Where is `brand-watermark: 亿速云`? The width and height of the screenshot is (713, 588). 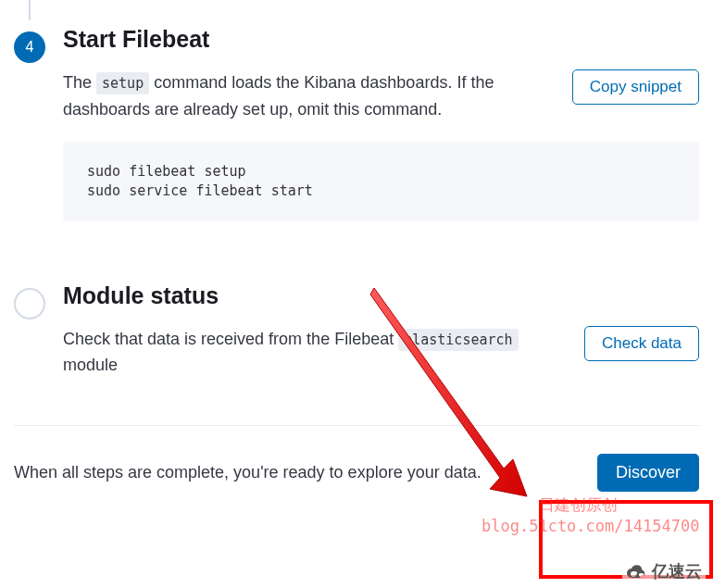 brand-watermark: 亿速云 is located at coordinates (664, 571).